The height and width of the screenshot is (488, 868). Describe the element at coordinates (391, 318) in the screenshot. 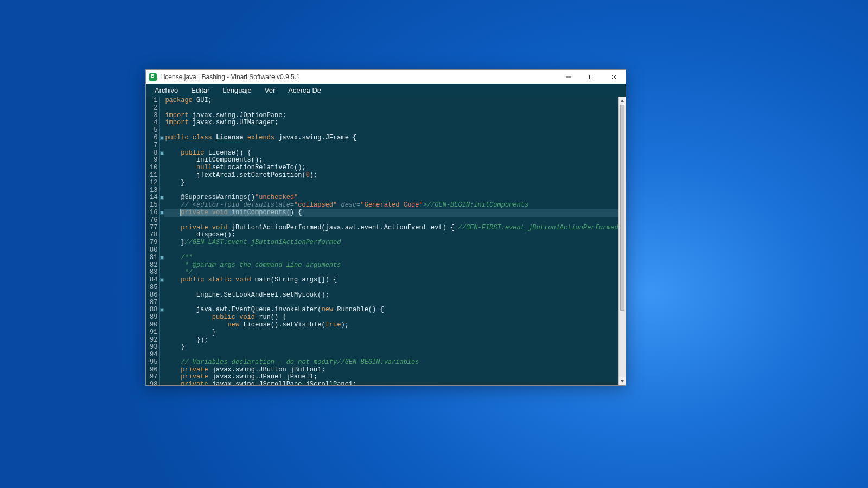

I see `code-line: public void run() {` at that location.